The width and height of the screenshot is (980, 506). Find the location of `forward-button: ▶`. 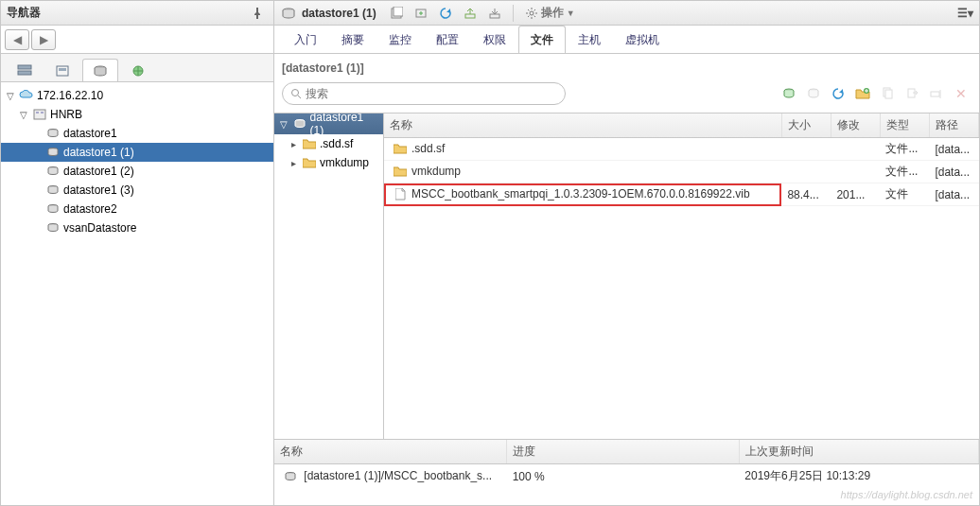

forward-button: ▶ is located at coordinates (44, 40).